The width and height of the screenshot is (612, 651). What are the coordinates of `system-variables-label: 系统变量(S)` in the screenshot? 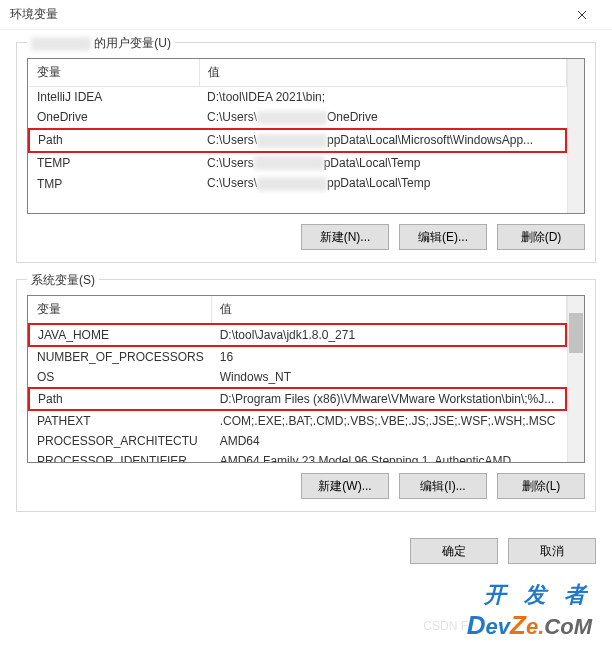 It's located at (63, 280).